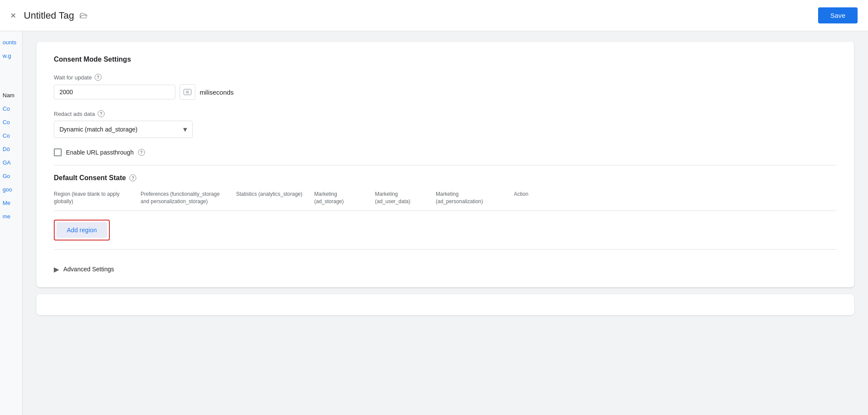 This screenshot has width=868, height=415. I want to click on sidebar-item-5: Go, so click(11, 176).